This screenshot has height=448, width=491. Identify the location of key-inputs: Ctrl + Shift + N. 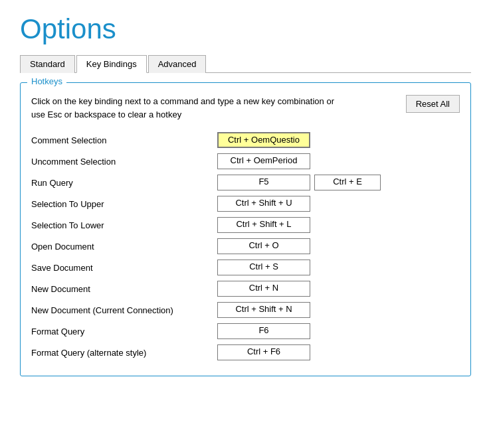
(264, 310).